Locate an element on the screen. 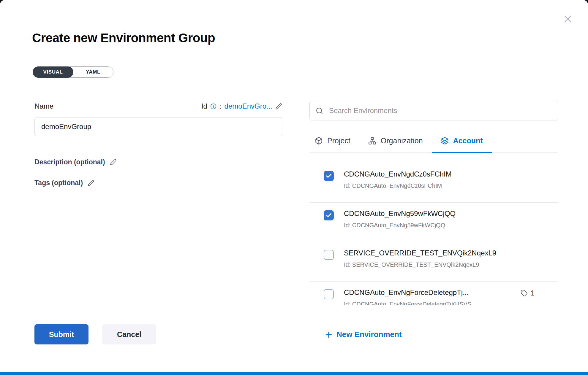 This screenshot has width=588, height=375. id-value-link: demoEnvGro... is located at coordinates (248, 106).